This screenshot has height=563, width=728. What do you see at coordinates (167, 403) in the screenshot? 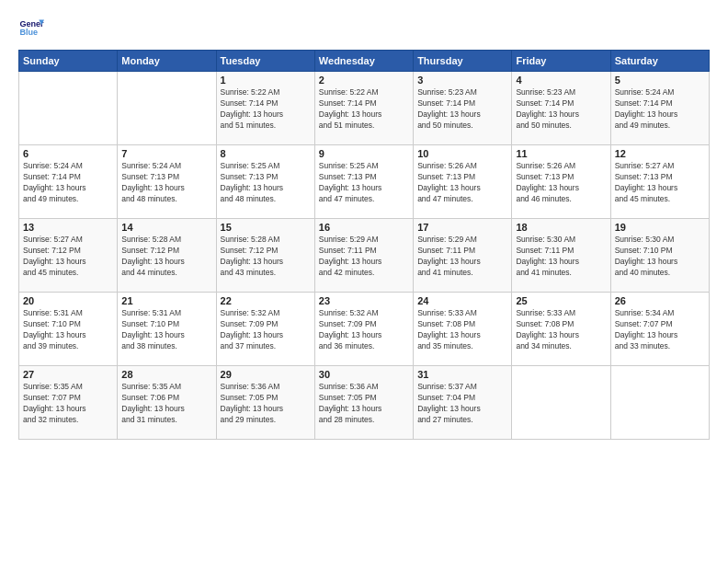
I see `day-cell: 28Sunrise: 5:35 AM Sunset: 7:06 PM Dayli…` at bounding box center [167, 403].